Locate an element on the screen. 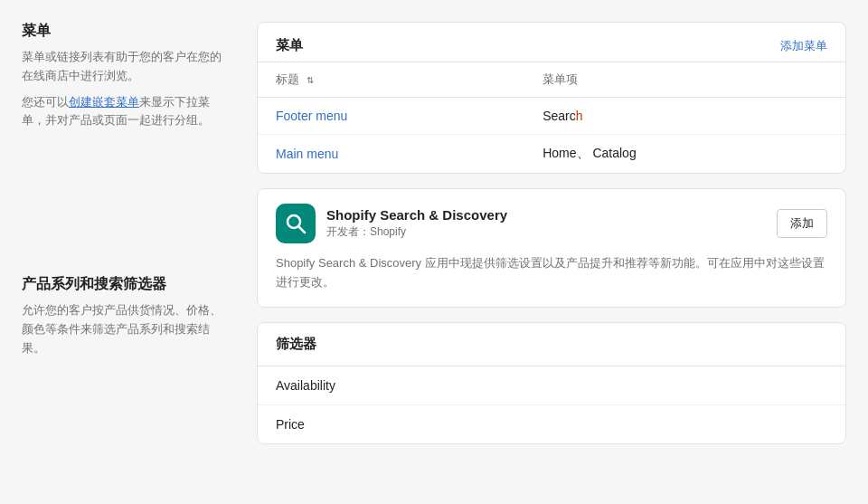 The height and width of the screenshot is (504, 868). app-developer: 开发者：Shopify is located at coordinates (546, 232).